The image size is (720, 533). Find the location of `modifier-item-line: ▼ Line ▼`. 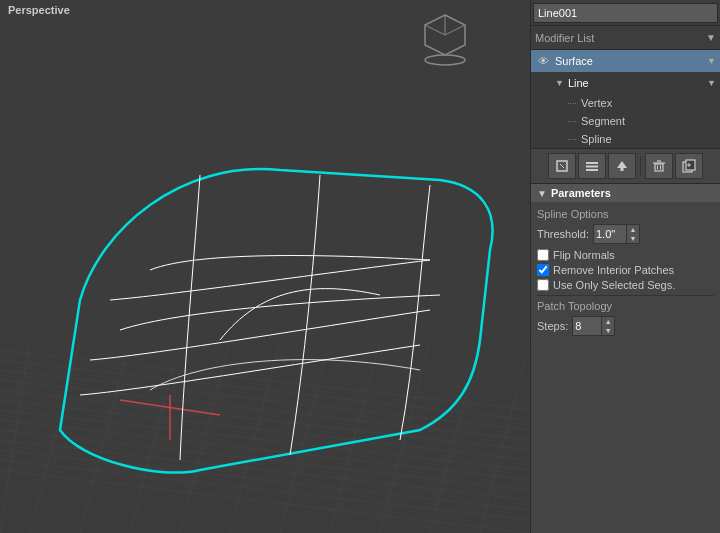

modifier-item-line: ▼ Line ▼ is located at coordinates (626, 83).